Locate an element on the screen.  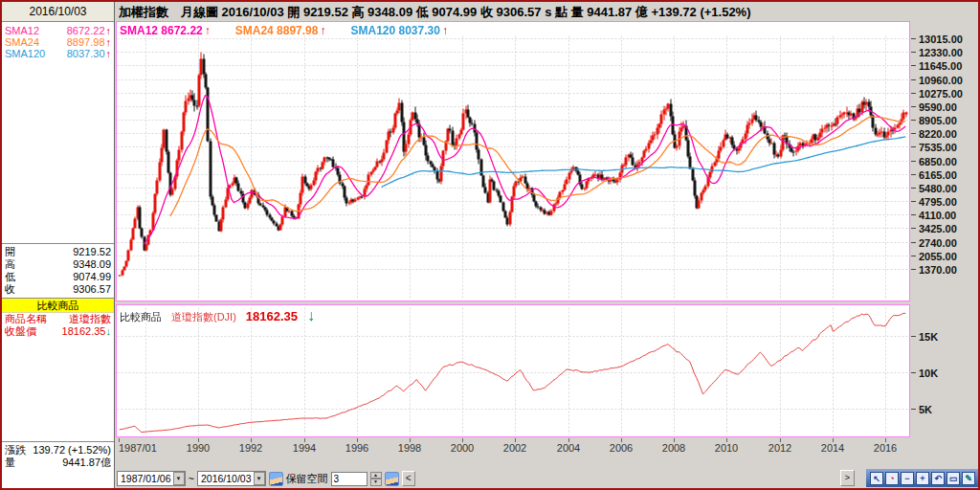
reserve-space-label: 保留空間 is located at coordinates (307, 479).